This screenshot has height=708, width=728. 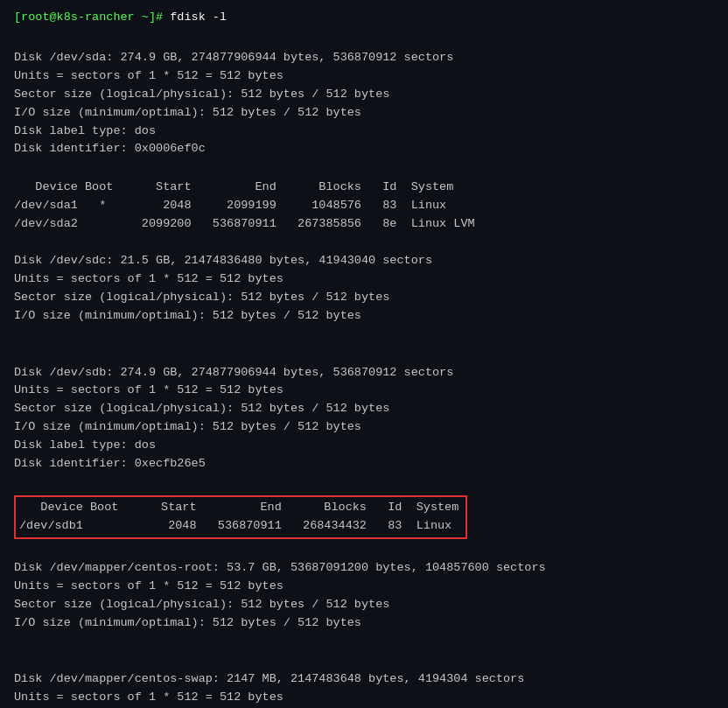 What do you see at coordinates (364, 207) in the screenshot?
I see `sda-table-row-1: /dev/sda1 * 2048 2099199 1048576 83 Linu…` at bounding box center [364, 207].